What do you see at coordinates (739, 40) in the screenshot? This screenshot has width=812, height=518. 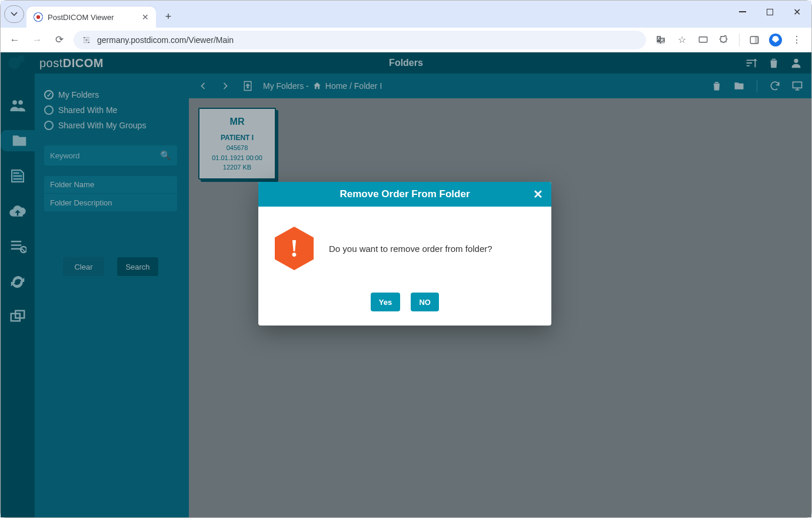 I see `toolbar-separator` at bounding box center [739, 40].